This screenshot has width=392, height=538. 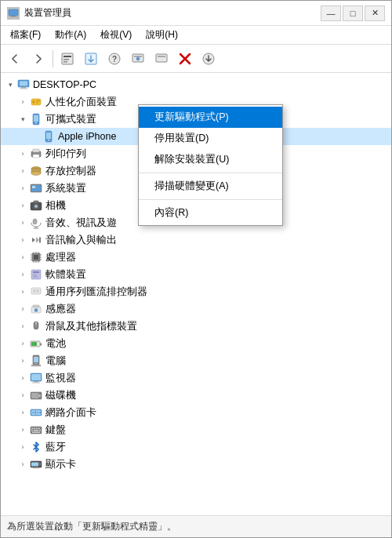 I want to click on personalization-label: 人性化介面裝置, so click(x=82, y=102).